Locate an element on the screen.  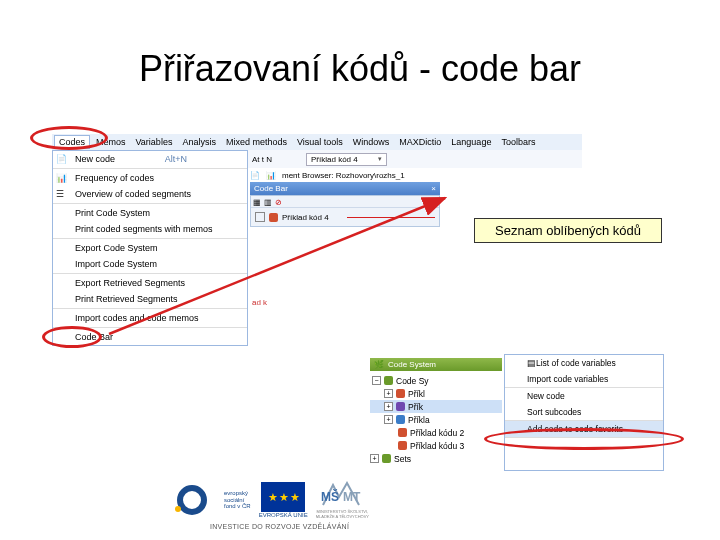
new-icon: 📄 is located at coordinates (62, 160).